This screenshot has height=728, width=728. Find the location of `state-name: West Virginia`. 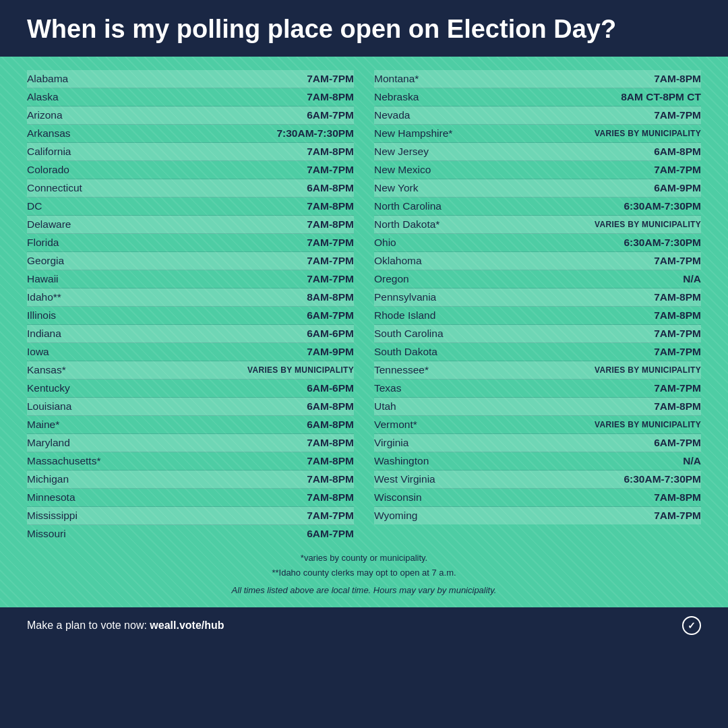

state-name: West Virginia is located at coordinates (404, 479).